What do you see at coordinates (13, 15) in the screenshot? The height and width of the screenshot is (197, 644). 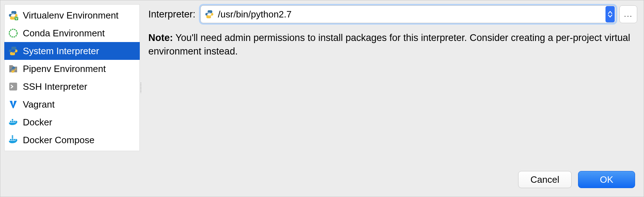 I see `python-venv-icon: V` at bounding box center [13, 15].